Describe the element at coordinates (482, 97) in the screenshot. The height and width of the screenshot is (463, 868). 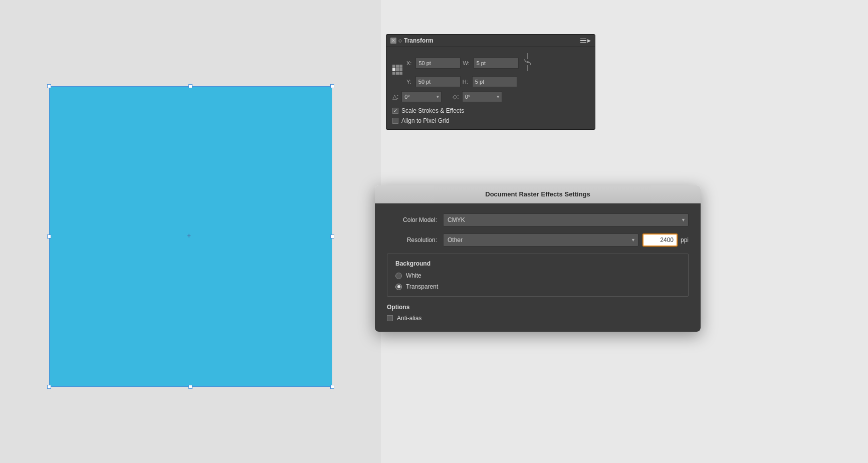
I see `shear-select: 0° 45°` at that location.